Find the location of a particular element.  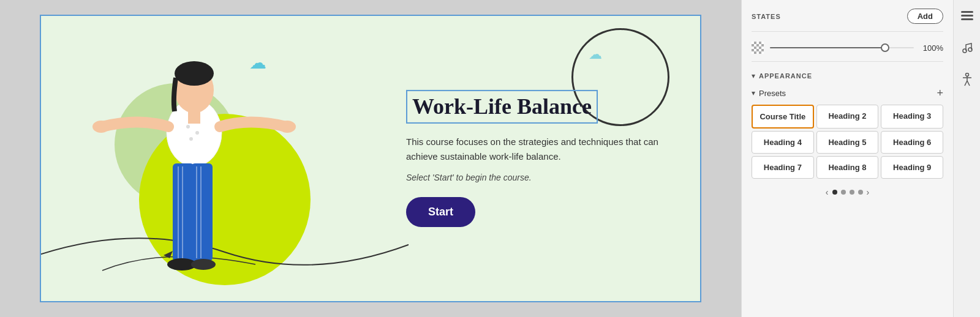

opacity-slider is located at coordinates (842, 48).